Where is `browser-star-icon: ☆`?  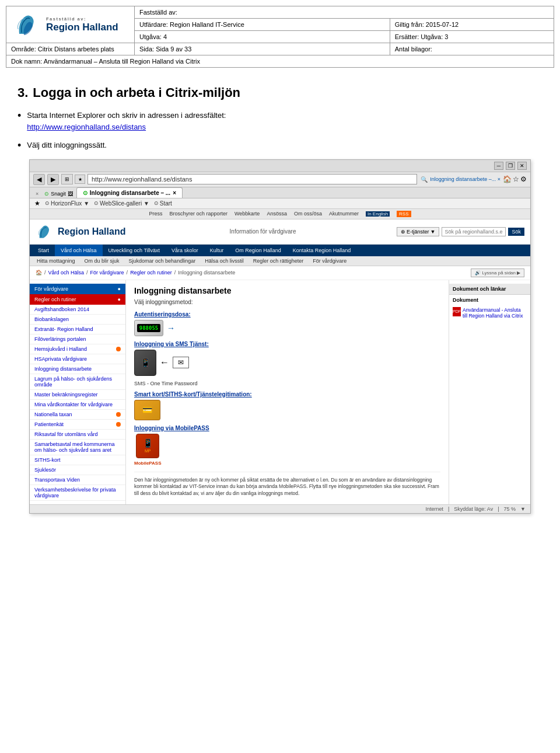
browser-star-icon: ☆ is located at coordinates (516, 179).